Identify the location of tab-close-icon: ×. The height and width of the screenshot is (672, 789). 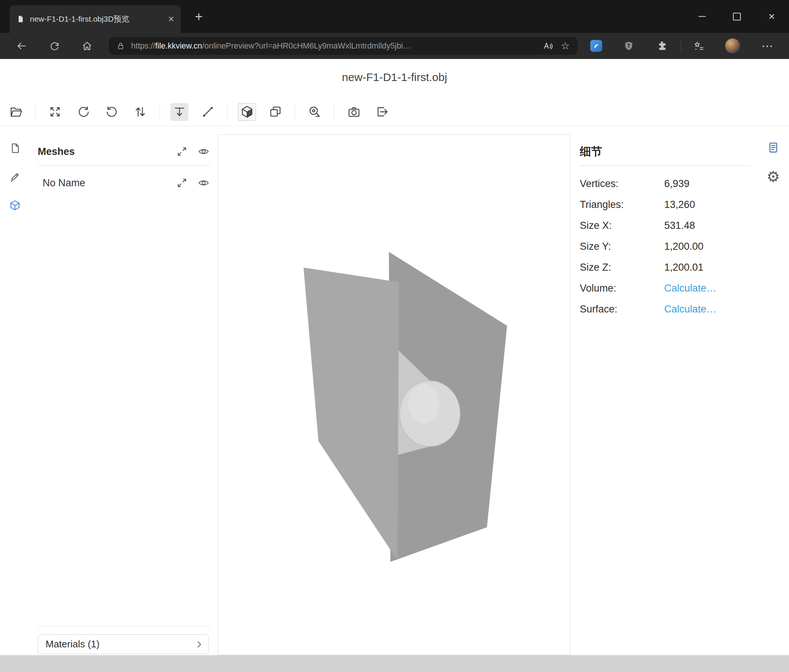
(171, 19).